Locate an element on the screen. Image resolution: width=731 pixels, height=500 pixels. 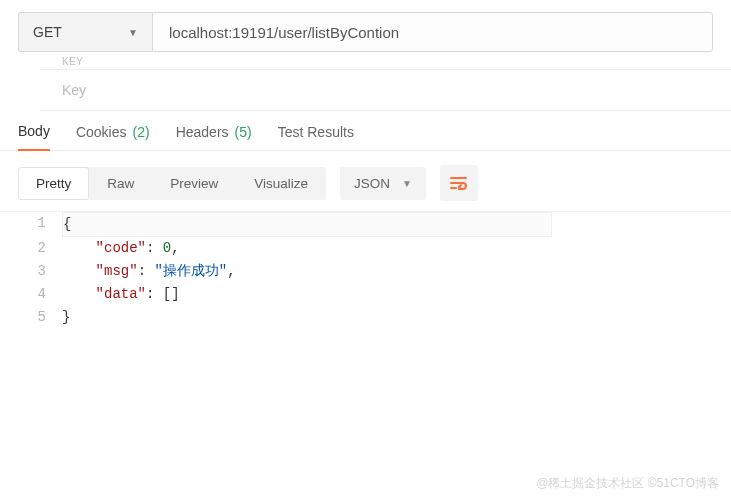
line-number: 5 is located at coordinates (39, 318).